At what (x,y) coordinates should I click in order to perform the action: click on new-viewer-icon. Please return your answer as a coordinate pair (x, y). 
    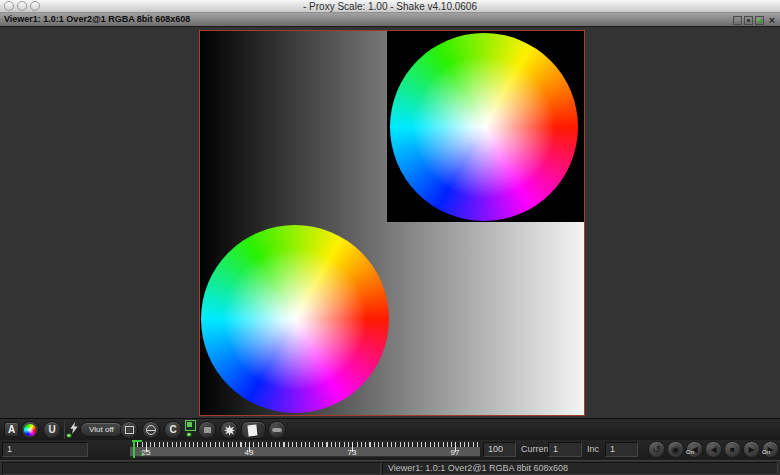
    Looking at the image, I should click on (760, 20).